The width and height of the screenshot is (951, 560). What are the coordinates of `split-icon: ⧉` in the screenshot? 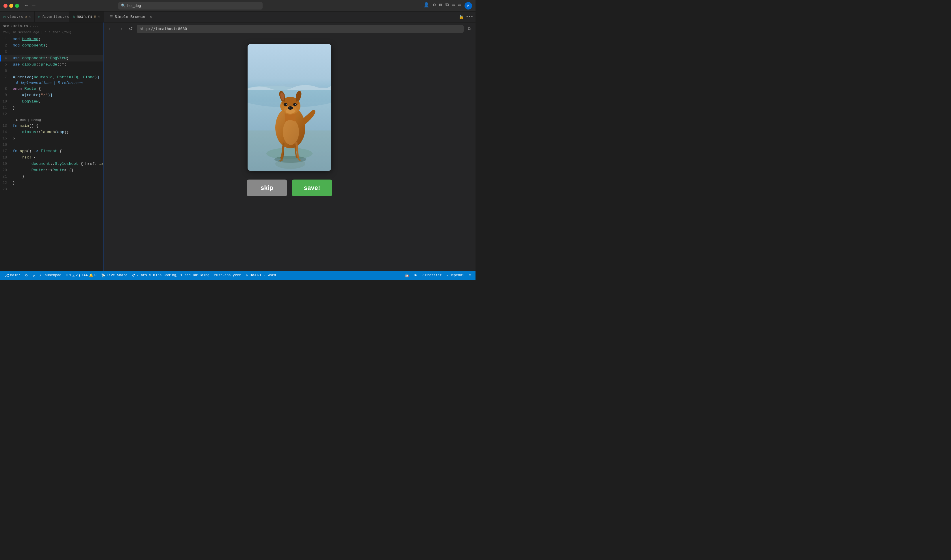 It's located at (447, 6).